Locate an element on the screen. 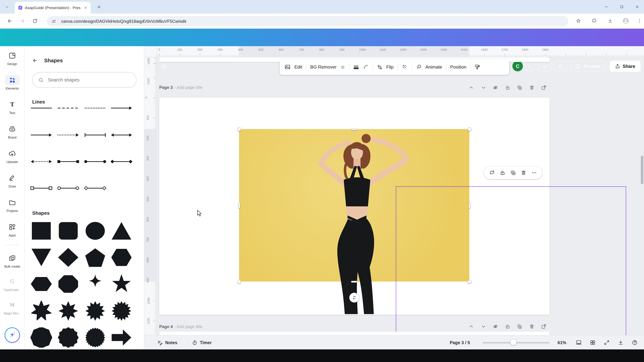  resize-handle-right is located at coordinates (470, 205).